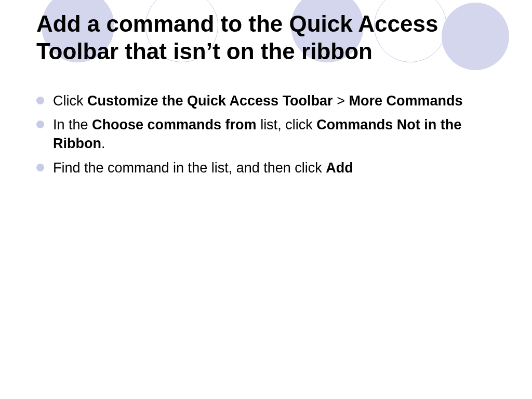  What do you see at coordinates (189, 168) in the screenshot?
I see `step-text: Find the command in the list, and then c…` at bounding box center [189, 168].